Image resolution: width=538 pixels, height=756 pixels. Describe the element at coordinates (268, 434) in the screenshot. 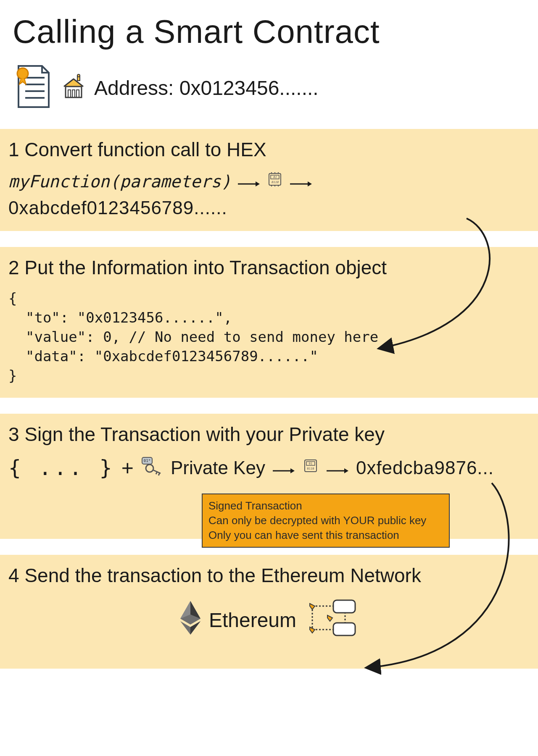

I see `step-3-heading: 3 Sign the Transaction with your Private…` at that location.